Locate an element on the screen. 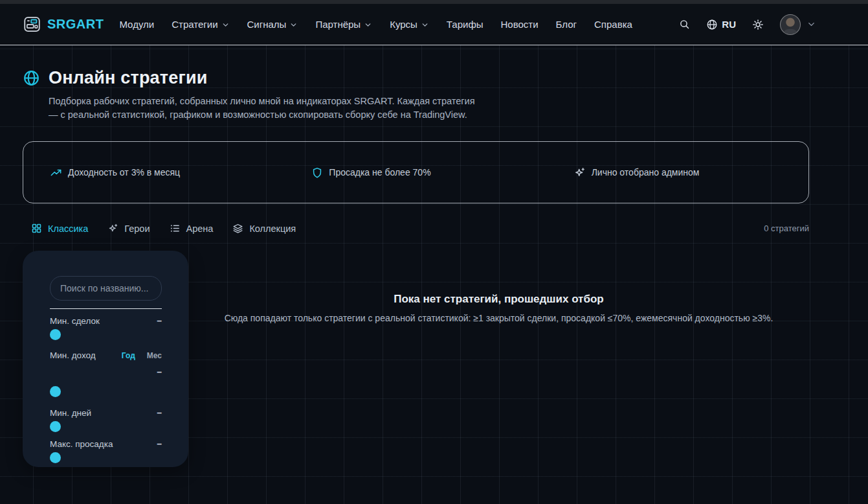  min-trades-slider is located at coordinates (106, 334).